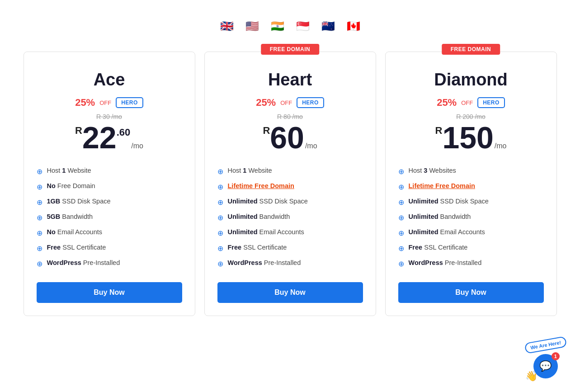 The height and width of the screenshot is (392, 580). Describe the element at coordinates (245, 263) in the screenshot. I see `feature-bold-heart-6: WordPress` at that location.